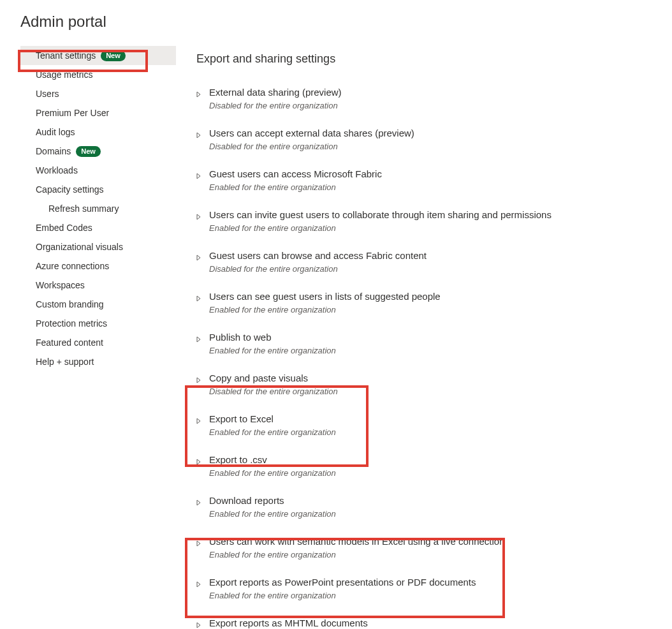 Image resolution: width=672 pixels, height=629 pixels. I want to click on sidebar-item-12: Workspaces, so click(98, 285).